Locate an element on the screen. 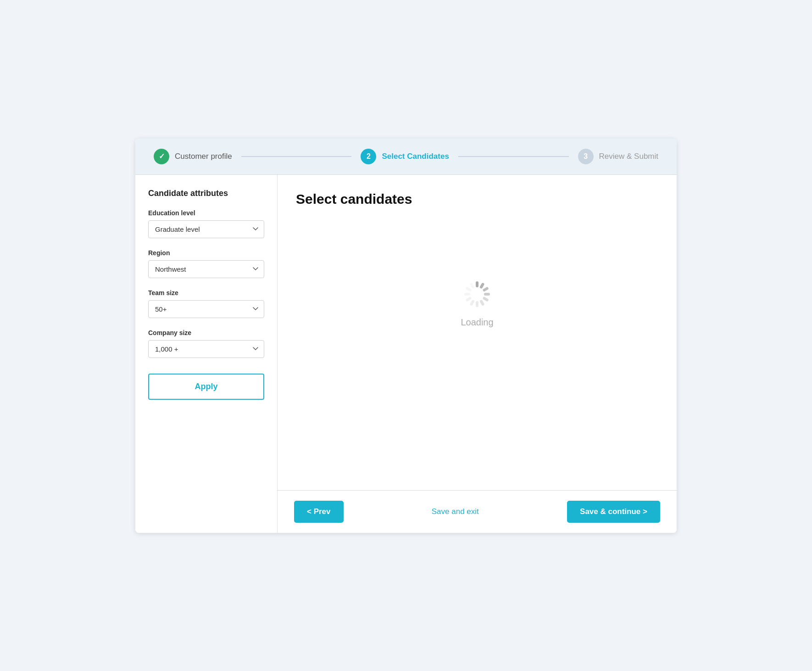 The image size is (812, 671). step-label-1: Customer profile is located at coordinates (204, 157).